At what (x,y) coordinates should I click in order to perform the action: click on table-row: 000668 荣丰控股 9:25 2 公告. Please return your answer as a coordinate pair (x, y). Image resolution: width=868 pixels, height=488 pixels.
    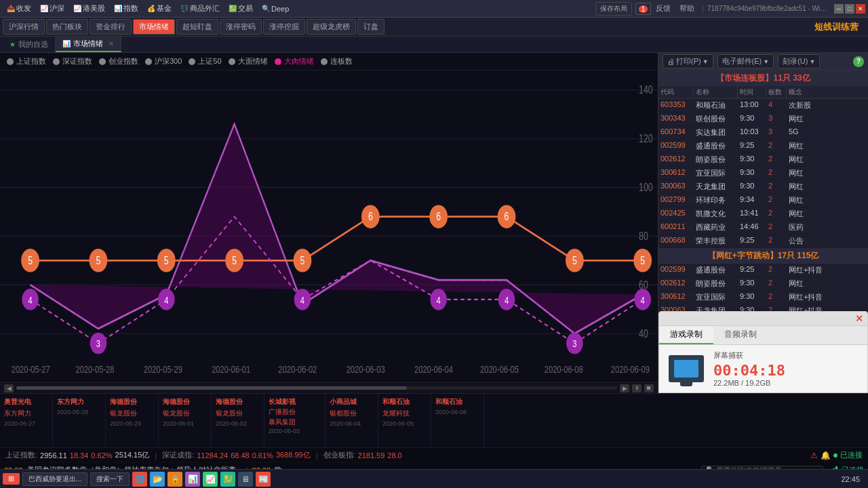
    Looking at the image, I should click on (764, 241).